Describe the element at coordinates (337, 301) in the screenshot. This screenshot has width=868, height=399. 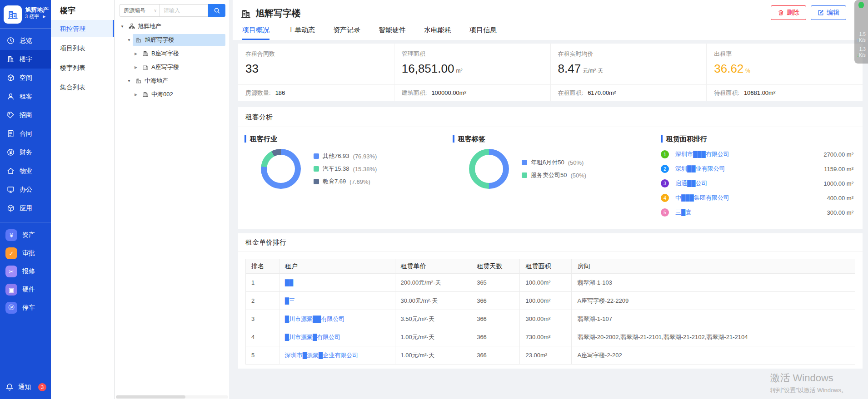
I see `tenant-link: █三` at that location.